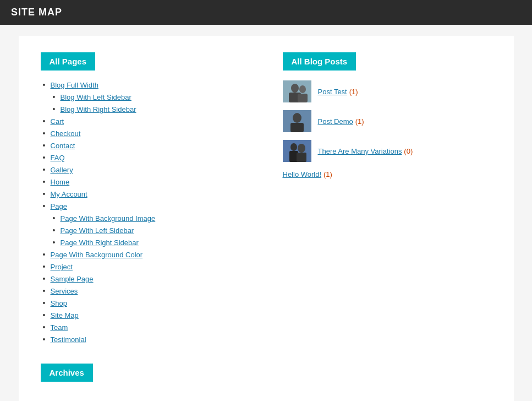  I want to click on page-link: Page With Left Sidebar, so click(97, 230).